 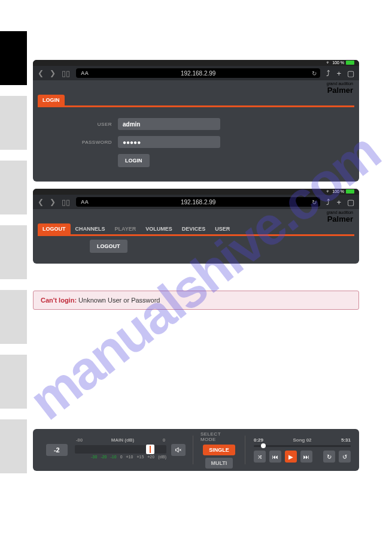 I want to click on tick: +10, so click(x=130, y=457).